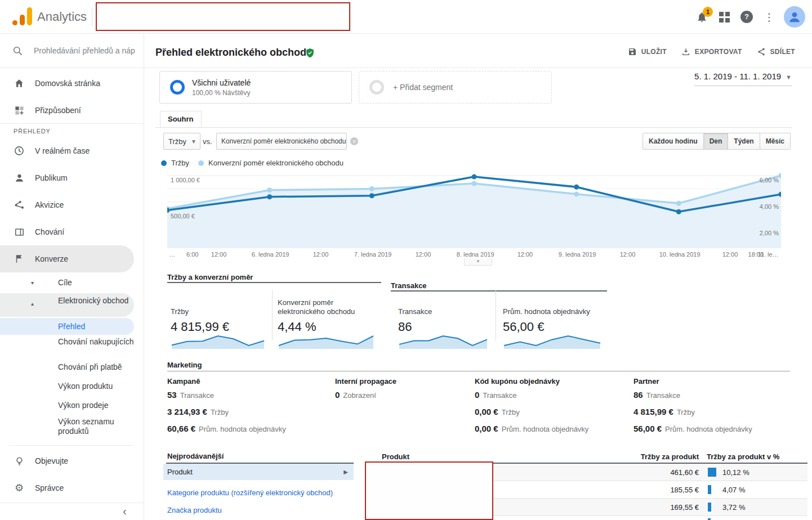  Describe the element at coordinates (67, 110) in the screenshot. I see `sidebar-item-customization: Přizpůsobení` at that location.